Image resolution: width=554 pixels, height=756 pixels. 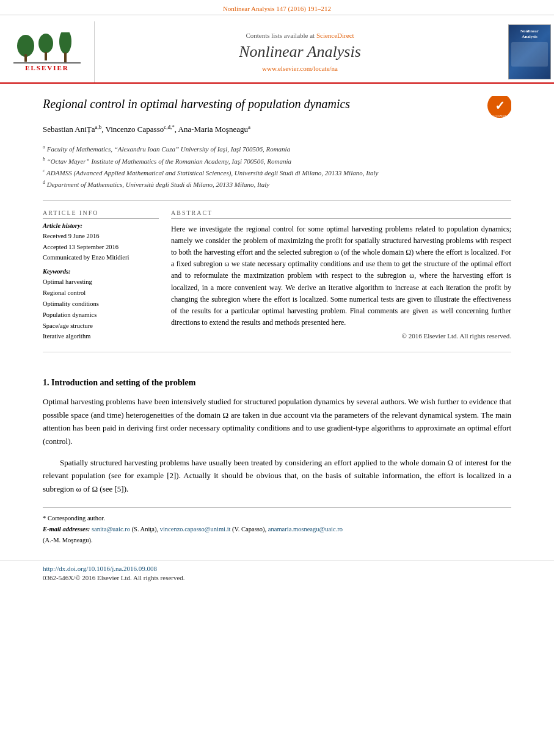 I want to click on keyword-5: Space/age structure, so click(x=101, y=326).